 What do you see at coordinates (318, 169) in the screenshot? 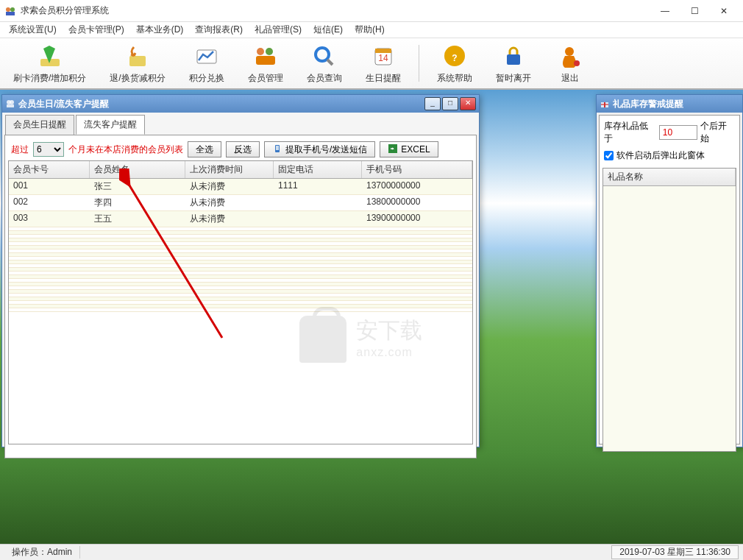
I see `column-header: 固定电话` at bounding box center [318, 169].